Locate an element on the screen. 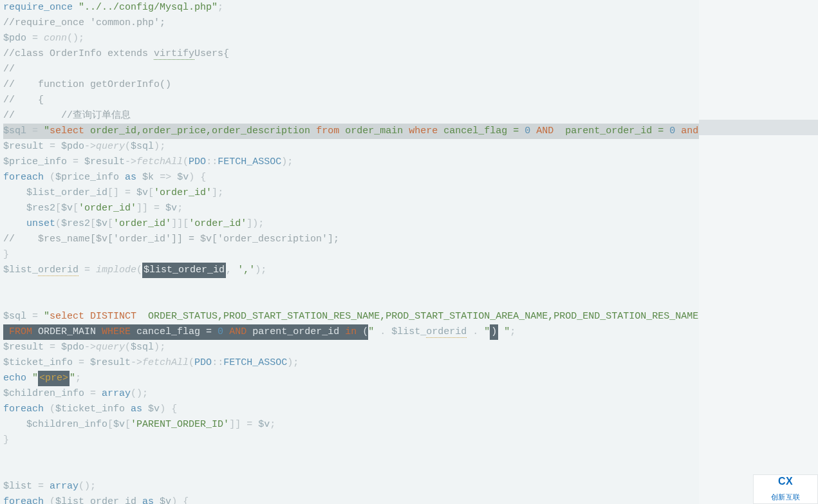  code-line: foreach ($ticket_info as $v) { is located at coordinates (351, 409).